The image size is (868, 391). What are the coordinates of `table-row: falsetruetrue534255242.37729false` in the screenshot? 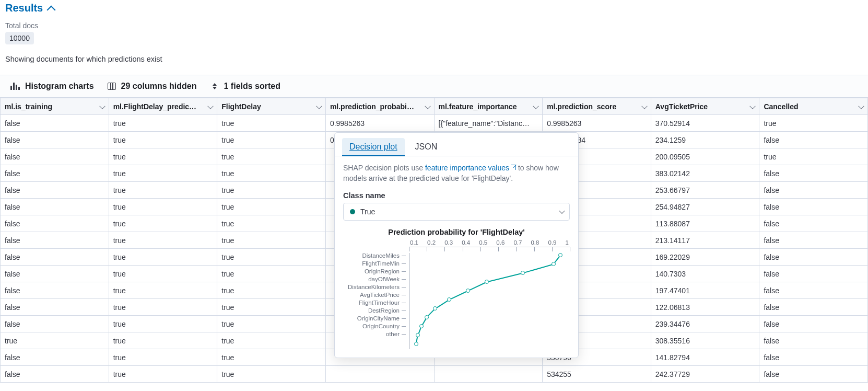 It's located at (435, 374).